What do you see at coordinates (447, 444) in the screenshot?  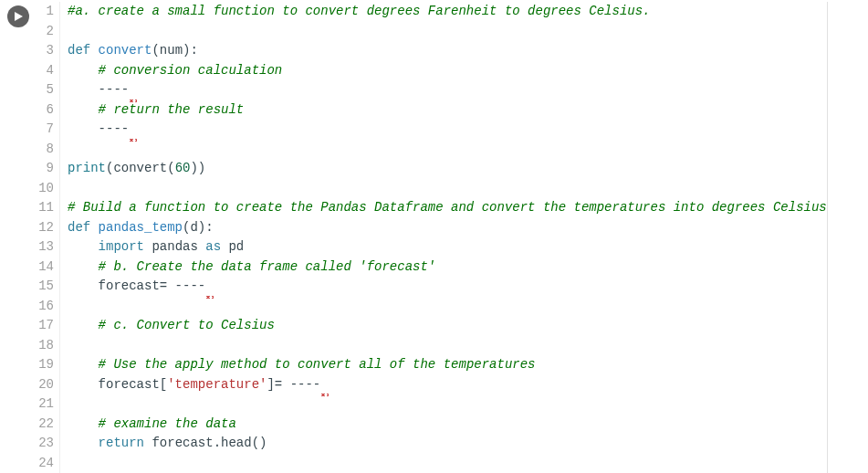 I see `code-line: return forecast.head()` at bounding box center [447, 444].